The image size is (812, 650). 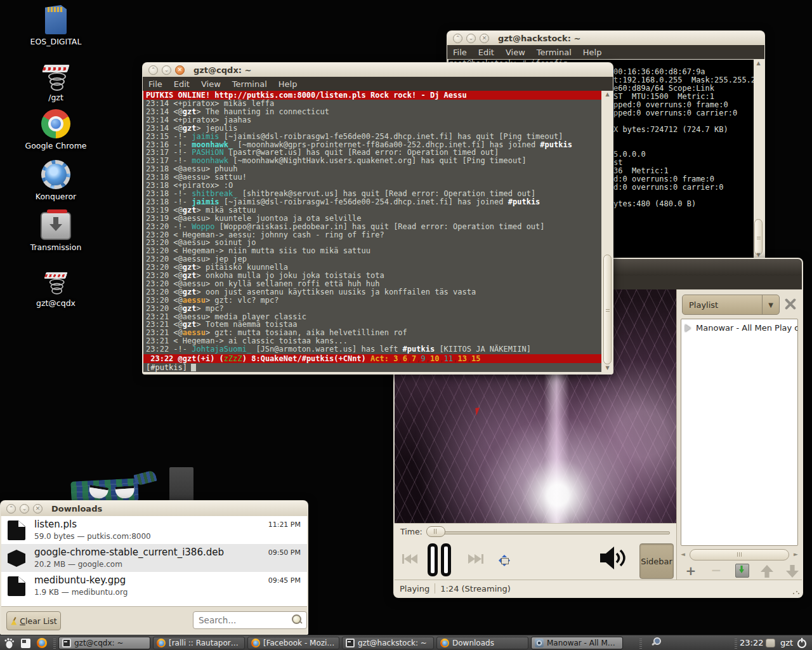 I want to click on next-track-icon, so click(x=476, y=559).